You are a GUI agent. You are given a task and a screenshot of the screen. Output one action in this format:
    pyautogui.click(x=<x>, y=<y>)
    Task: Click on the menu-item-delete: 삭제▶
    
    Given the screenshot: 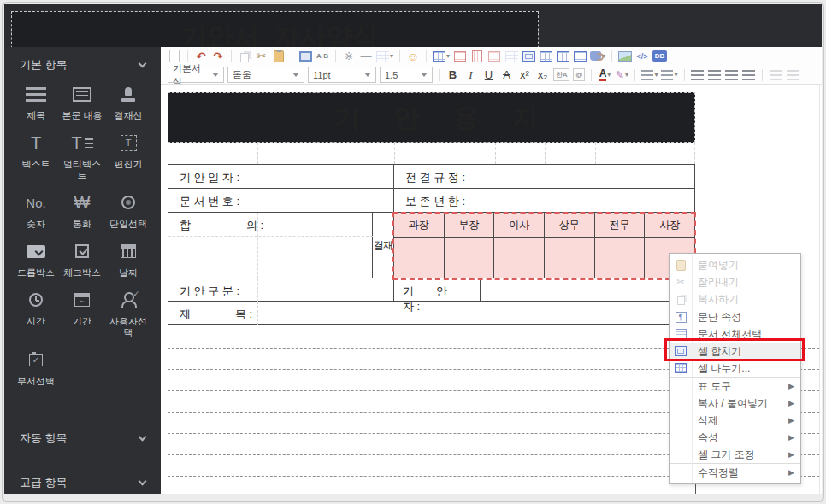 What is the action you would take?
    pyautogui.click(x=735, y=420)
    